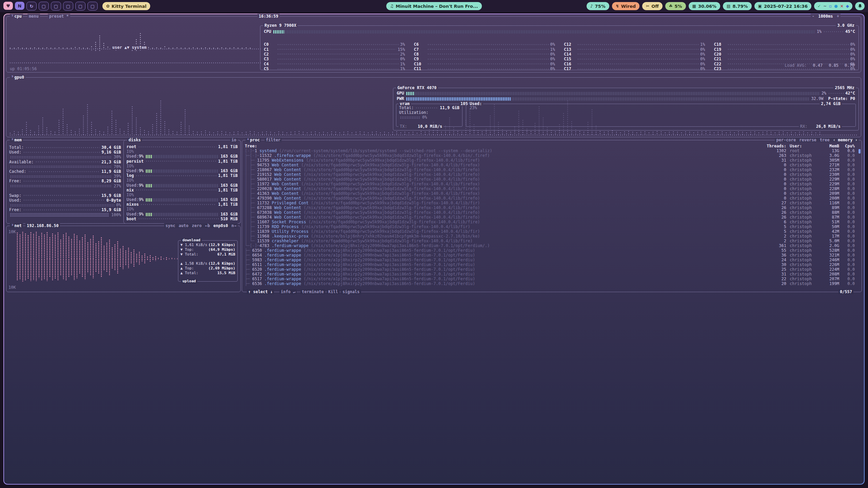 This screenshot has height=488, width=868. What do you see at coordinates (559, 48) in the screenshot?
I see `cpu-panel: Ryzen 9 7900X 3.0 GHz CPU 1% 45°C C03%C1…` at bounding box center [559, 48].